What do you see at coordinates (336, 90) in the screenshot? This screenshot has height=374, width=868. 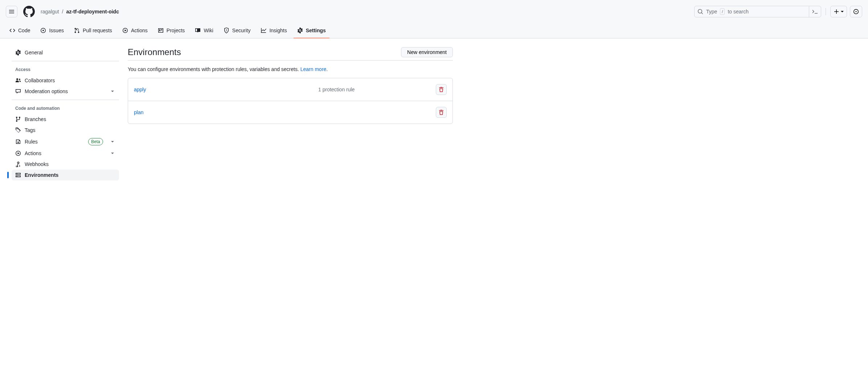 I see `environment-rule-text: 1 protection rule` at bounding box center [336, 90].